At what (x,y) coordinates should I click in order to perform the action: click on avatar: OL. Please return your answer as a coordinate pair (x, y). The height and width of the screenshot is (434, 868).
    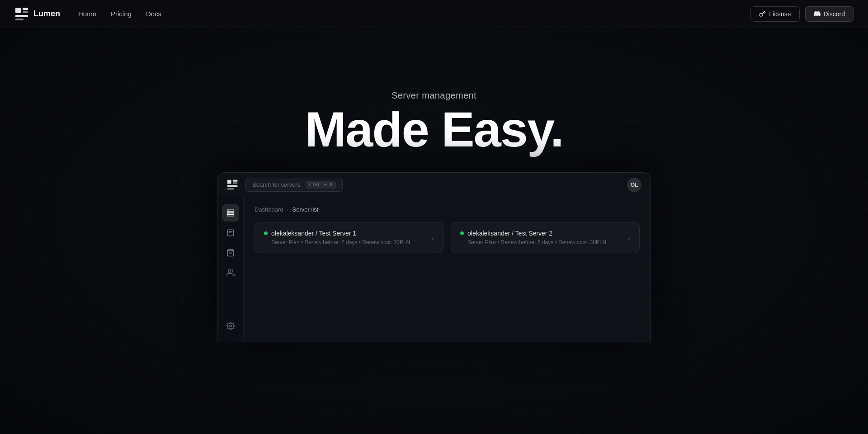
    Looking at the image, I should click on (634, 185).